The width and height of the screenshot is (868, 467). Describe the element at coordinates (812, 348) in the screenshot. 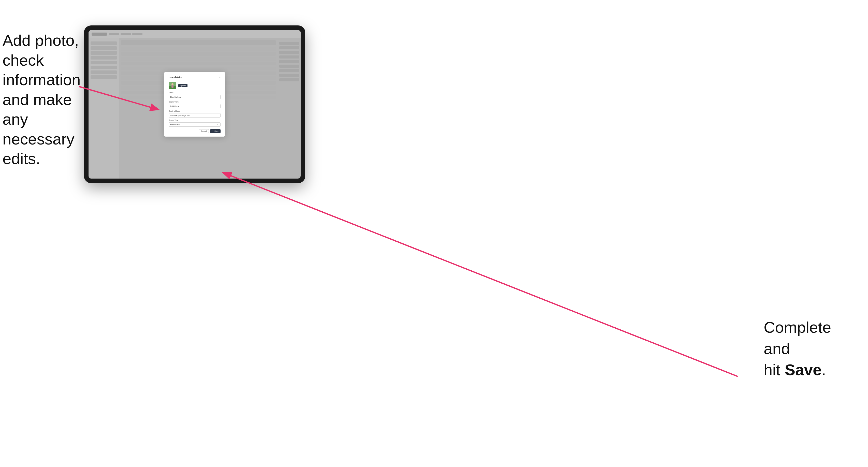

I see `annotation-right: Complete and hit Save.` at that location.